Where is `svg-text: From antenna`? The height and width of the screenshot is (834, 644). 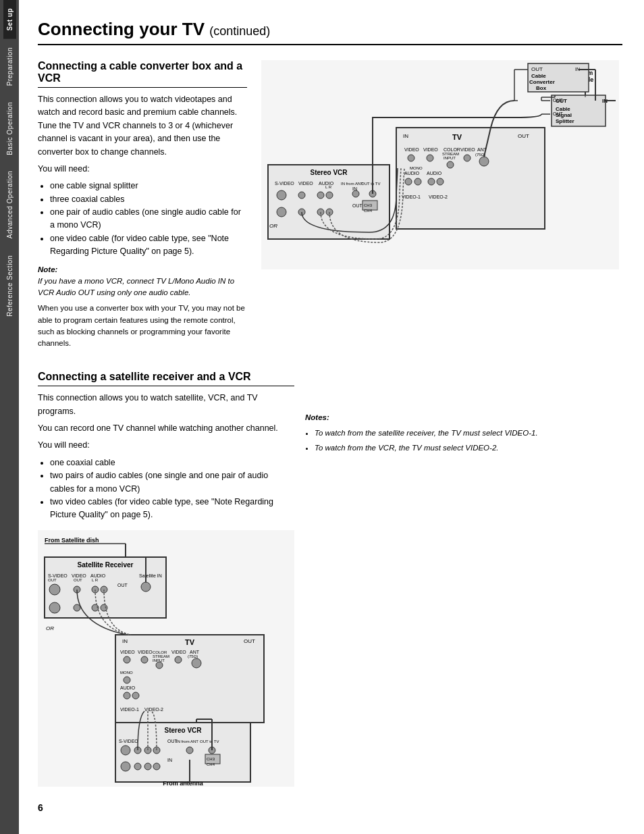
svg-text: From antenna is located at coordinates (184, 783).